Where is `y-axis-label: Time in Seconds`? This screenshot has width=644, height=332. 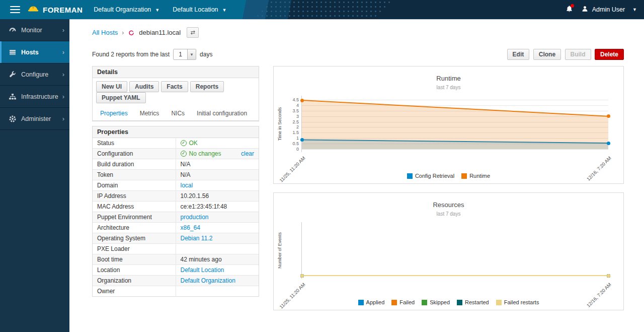 y-axis-label: Time in Seconds is located at coordinates (280, 124).